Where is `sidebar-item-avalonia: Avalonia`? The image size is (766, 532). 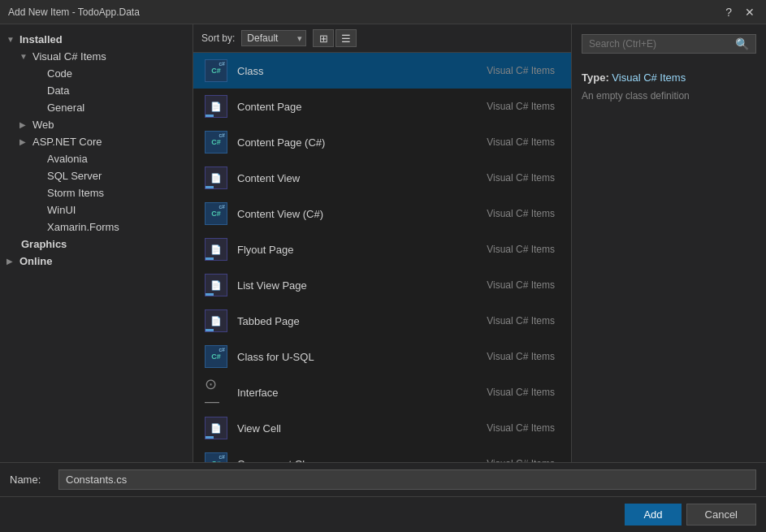
sidebar-item-avalonia: Avalonia is located at coordinates (96, 159).